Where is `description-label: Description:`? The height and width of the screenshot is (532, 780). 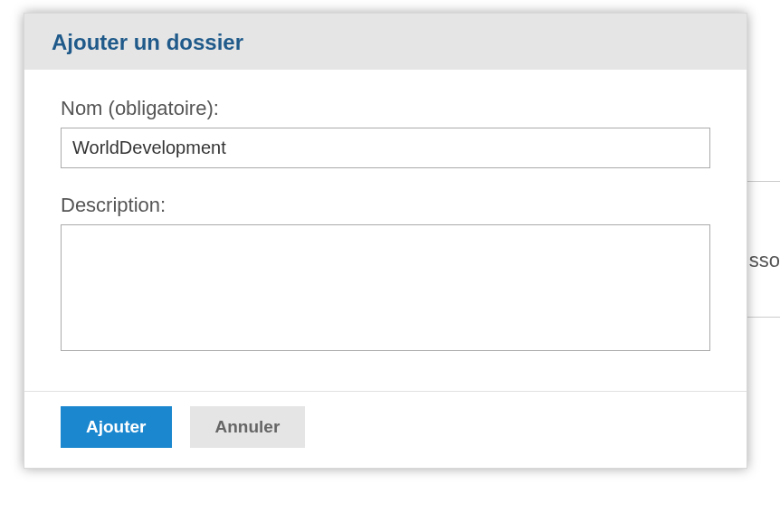
description-label: Description: is located at coordinates (385, 205).